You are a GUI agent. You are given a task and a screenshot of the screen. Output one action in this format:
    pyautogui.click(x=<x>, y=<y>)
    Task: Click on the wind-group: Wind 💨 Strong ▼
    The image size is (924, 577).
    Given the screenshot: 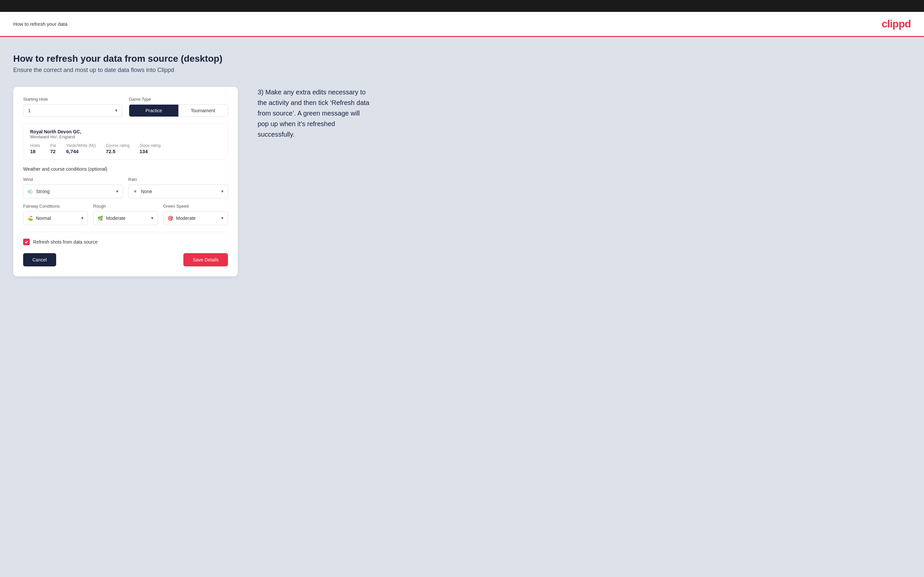 What is the action you would take?
    pyautogui.click(x=73, y=188)
    